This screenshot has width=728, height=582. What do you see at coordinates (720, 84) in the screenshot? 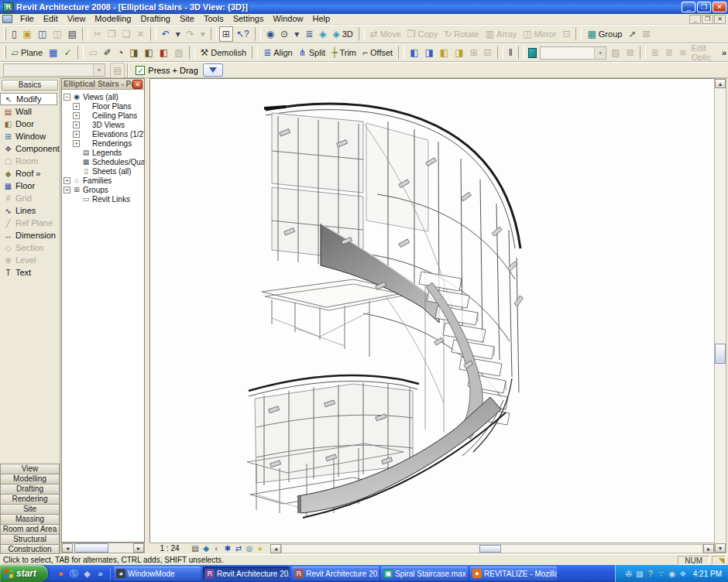
I see `scroll-up-icon: ▴` at bounding box center [720, 84].